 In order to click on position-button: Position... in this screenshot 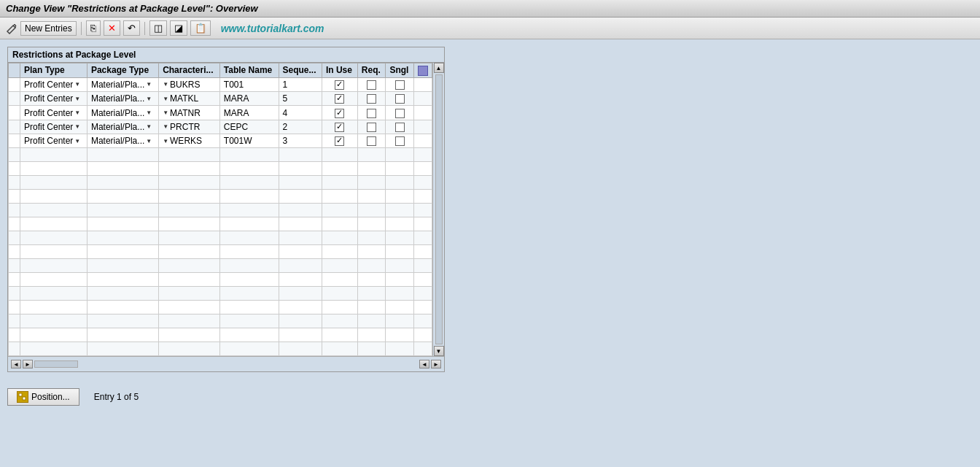, I will do `click(44, 397)`.